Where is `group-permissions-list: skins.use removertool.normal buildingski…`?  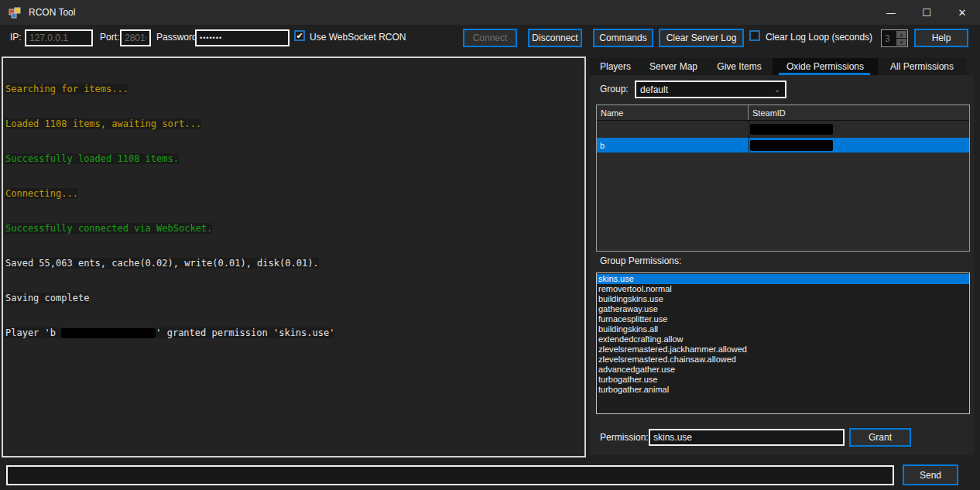 group-permissions-list: skins.use removertool.normal buildingski… is located at coordinates (783, 344).